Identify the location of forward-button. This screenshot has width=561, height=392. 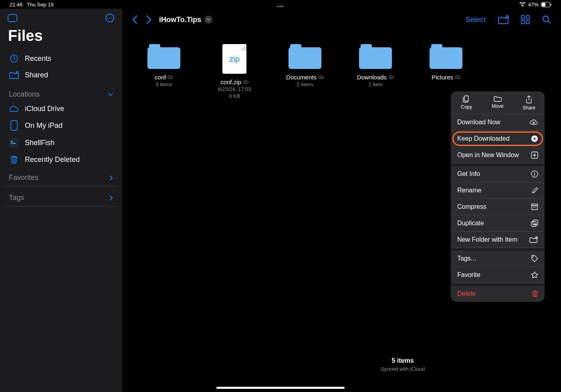
(149, 20).